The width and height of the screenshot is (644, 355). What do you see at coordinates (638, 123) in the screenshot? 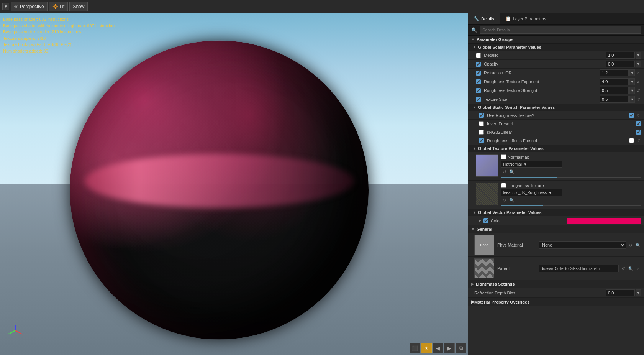
I see `invert-fresnel-value` at bounding box center [638, 123].